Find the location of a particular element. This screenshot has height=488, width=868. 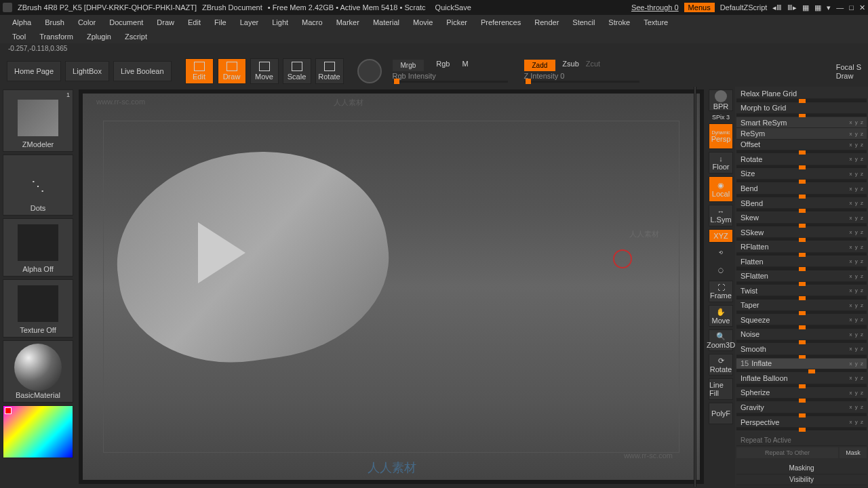

lsym-button: ↔L.Sym is located at coordinates (721, 216).